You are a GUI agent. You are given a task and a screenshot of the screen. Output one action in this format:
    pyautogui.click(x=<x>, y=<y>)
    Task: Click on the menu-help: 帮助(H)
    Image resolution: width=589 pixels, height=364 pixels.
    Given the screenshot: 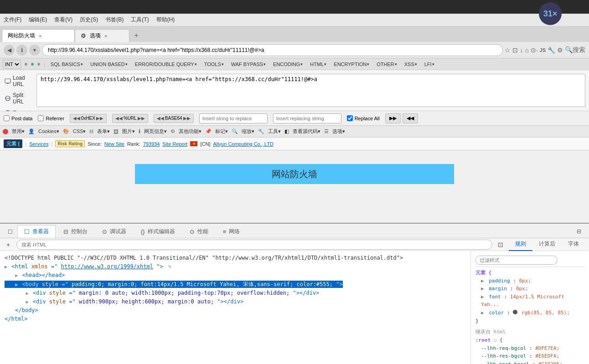 What is the action you would take?
    pyautogui.click(x=166, y=20)
    